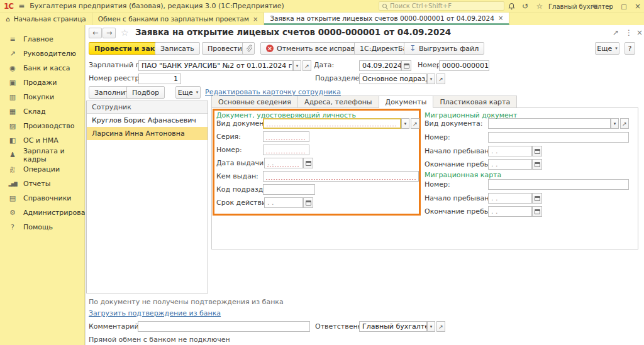 The image size is (644, 345). What do you see at coordinates (42, 199) in the screenshot?
I see `sidebar-item-directories: ▤Справочники` at bounding box center [42, 199].